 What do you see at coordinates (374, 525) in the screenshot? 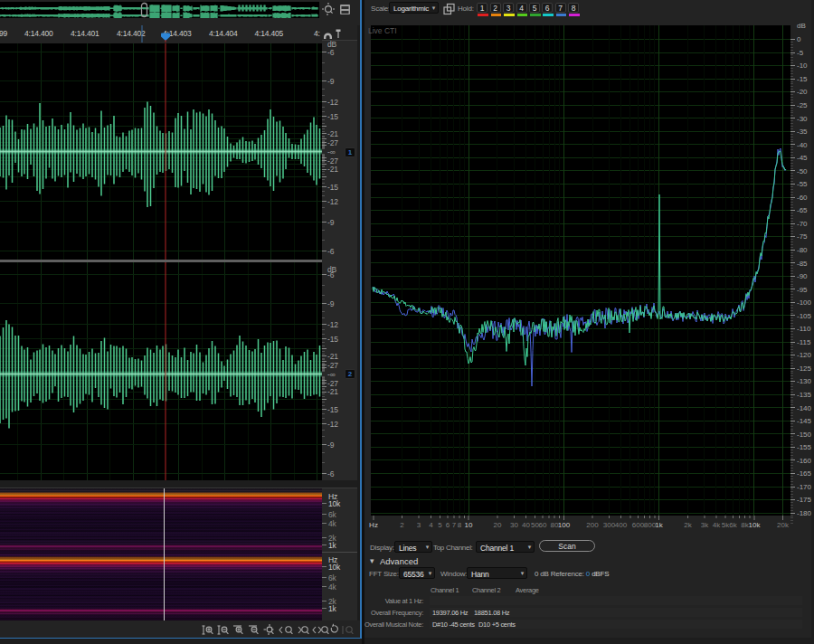
I see `svg-text: Hz` at bounding box center [374, 525].